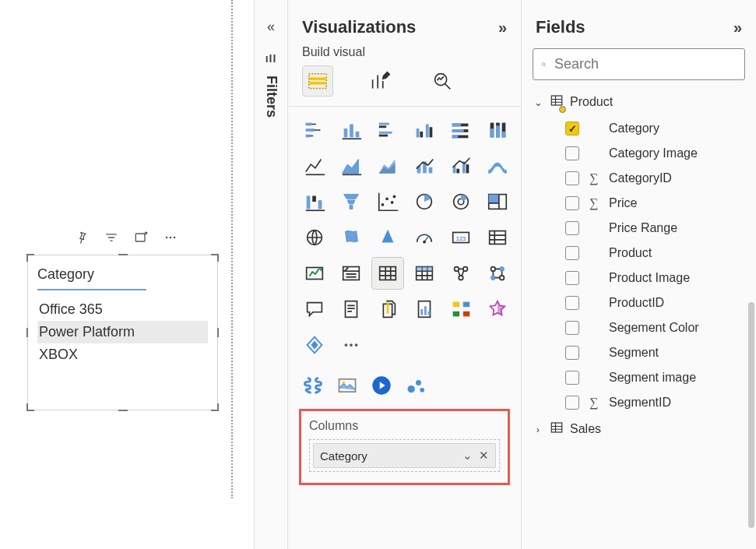 The height and width of the screenshot is (549, 756). Describe the element at coordinates (640, 328) in the screenshot. I see `field-segement-color: Segement Color` at that location.